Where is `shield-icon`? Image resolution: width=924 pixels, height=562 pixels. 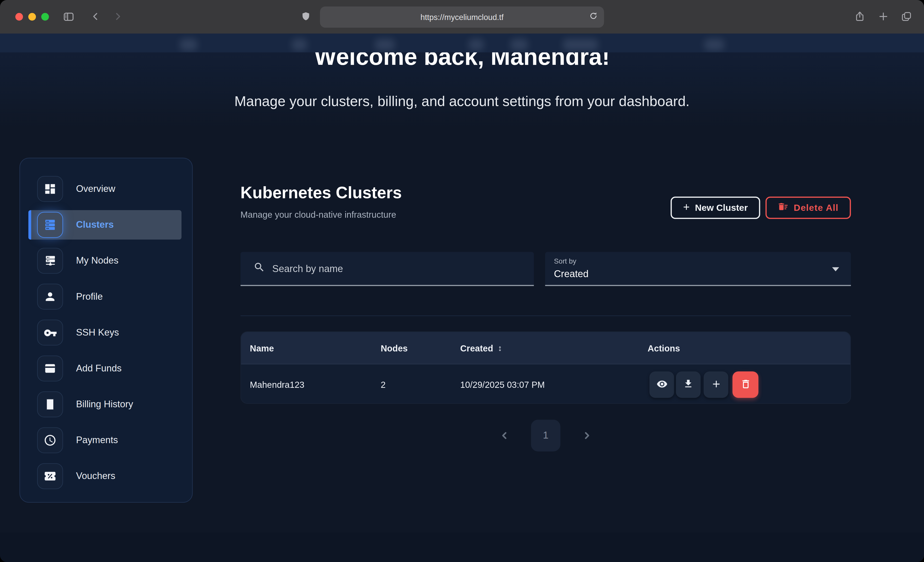
shield-icon is located at coordinates (306, 16).